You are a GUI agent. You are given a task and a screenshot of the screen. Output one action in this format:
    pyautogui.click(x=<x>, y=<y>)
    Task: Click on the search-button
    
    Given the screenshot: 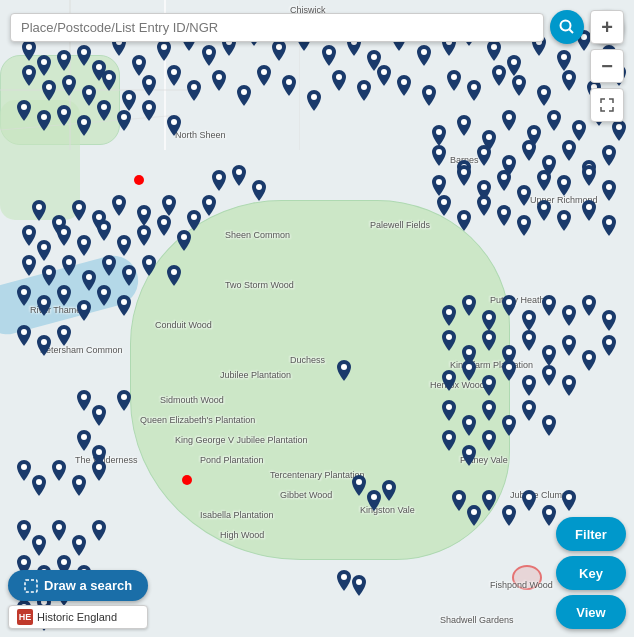 What is the action you would take?
    pyautogui.click(x=567, y=27)
    